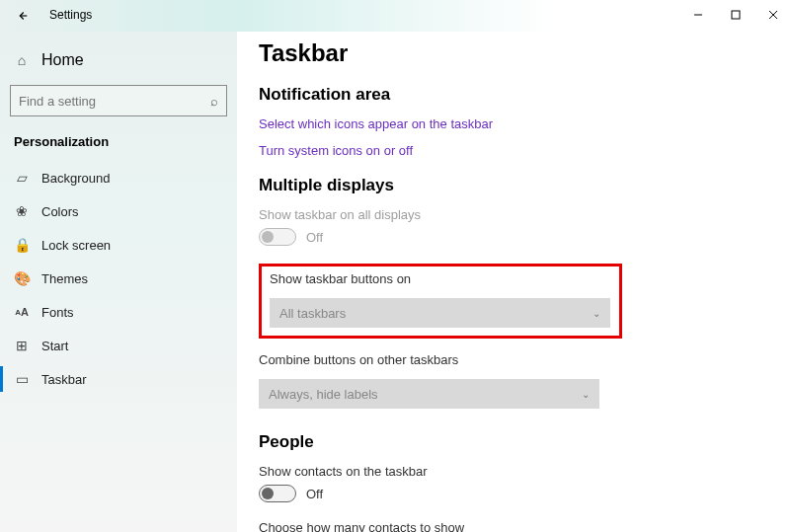 The image size is (792, 532). I want to click on label-choose-contacts: Choose how many contacts to show, so click(511, 526).